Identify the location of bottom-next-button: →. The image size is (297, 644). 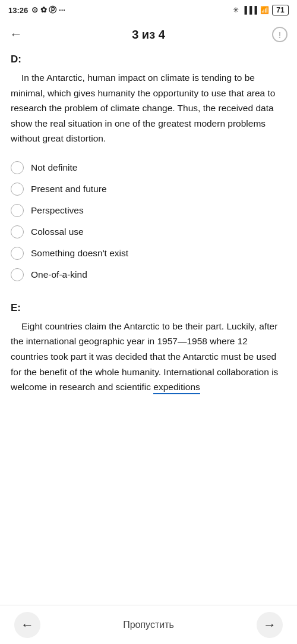
(270, 625).